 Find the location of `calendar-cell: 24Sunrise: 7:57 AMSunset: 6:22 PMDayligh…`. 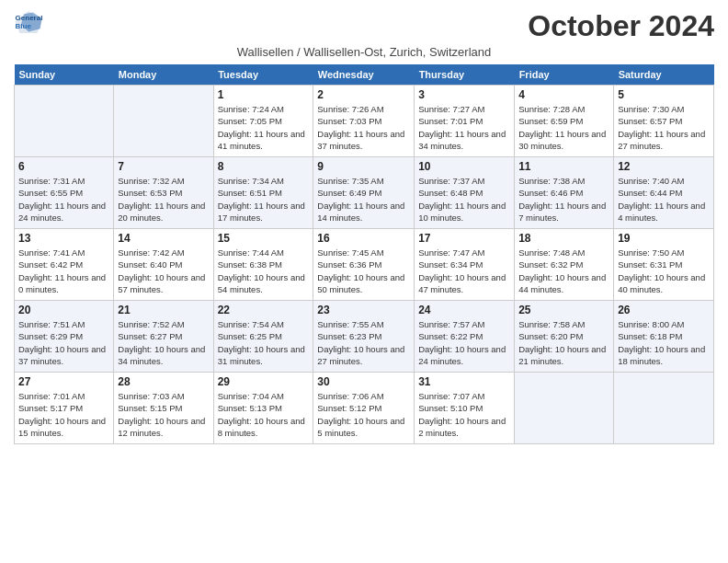

calendar-cell: 24Sunrise: 7:57 AMSunset: 6:22 PMDayligh… is located at coordinates (465, 337).